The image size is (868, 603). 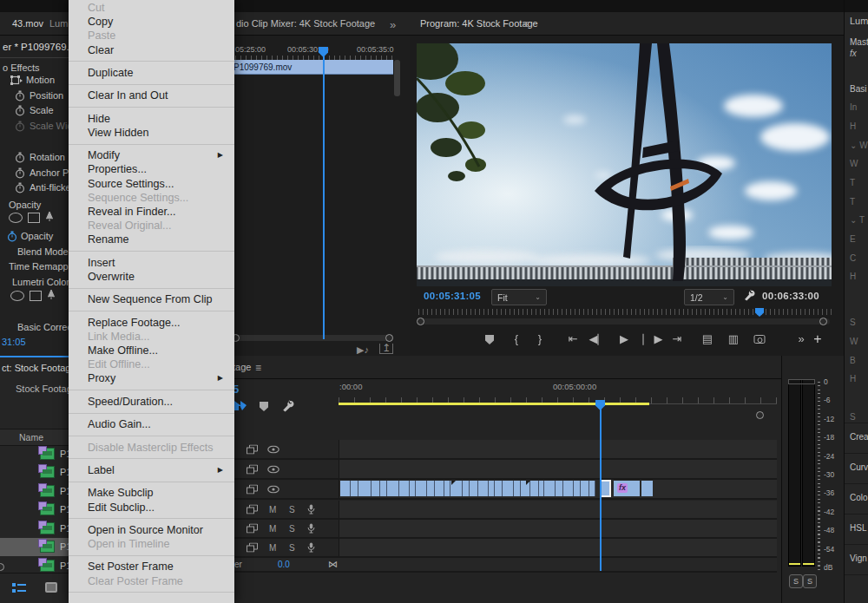 What do you see at coordinates (858, 220) in the screenshot?
I see `lumetri-item-t: ⌄ T` at bounding box center [858, 220].